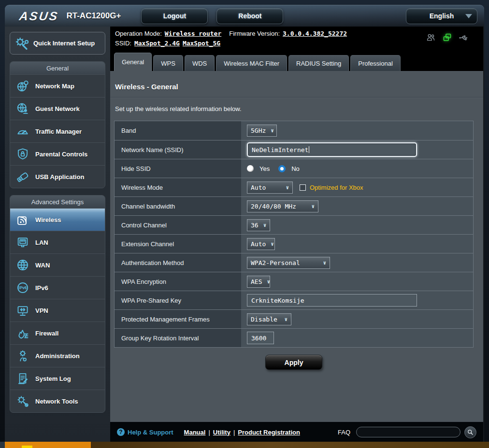 This screenshot has width=489, height=448. What do you see at coordinates (471, 433) in the screenshot?
I see `search-icon` at bounding box center [471, 433].